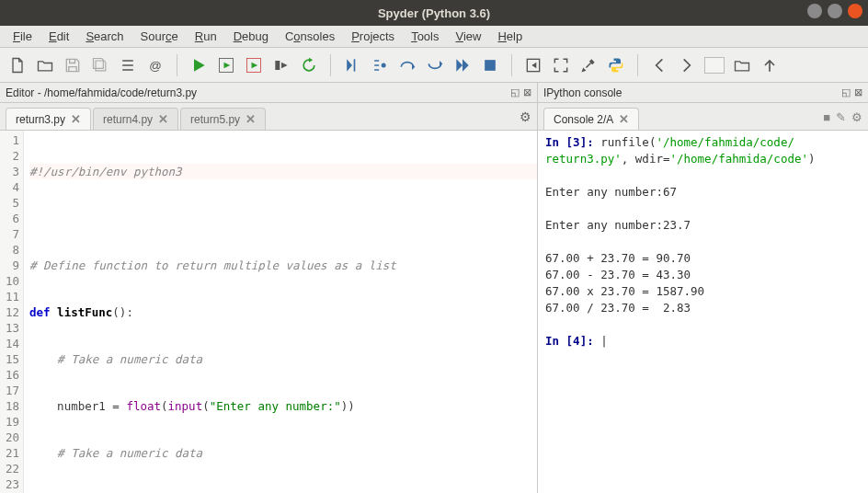 The height and width of the screenshot is (493, 868). What do you see at coordinates (407, 65) in the screenshot?
I see `debug-stepover-icon` at bounding box center [407, 65].